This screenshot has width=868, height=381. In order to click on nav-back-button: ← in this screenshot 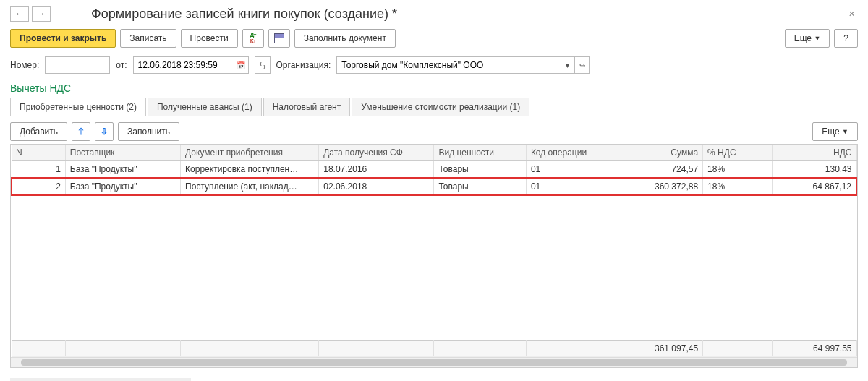, I will do `click(20, 14)`.